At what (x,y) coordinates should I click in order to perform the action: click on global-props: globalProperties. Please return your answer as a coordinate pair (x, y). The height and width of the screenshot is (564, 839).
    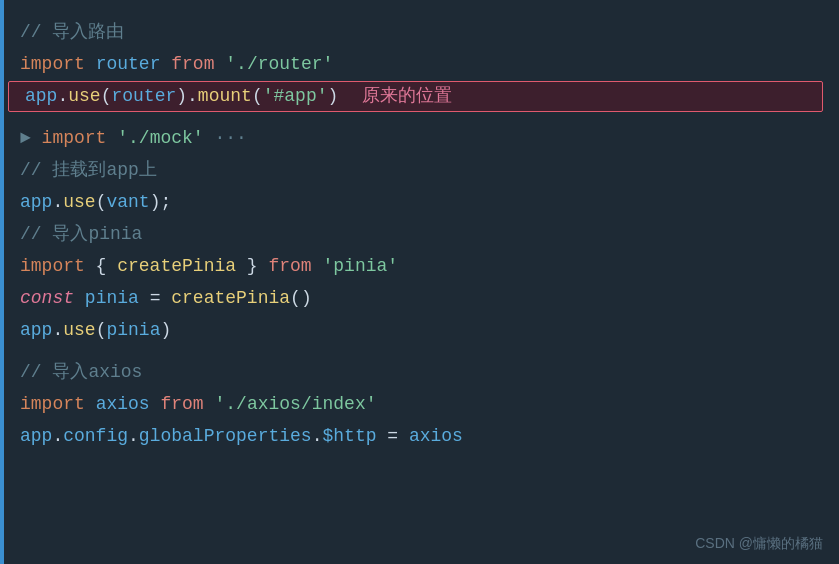
    Looking at the image, I should click on (226, 436).